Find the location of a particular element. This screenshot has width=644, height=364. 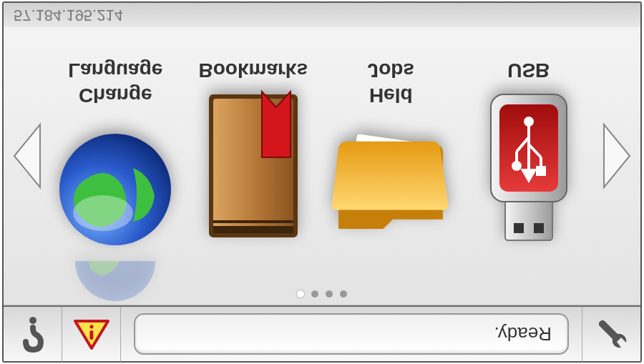

ip-address: 57.184.195.214 is located at coordinates (69, 15).